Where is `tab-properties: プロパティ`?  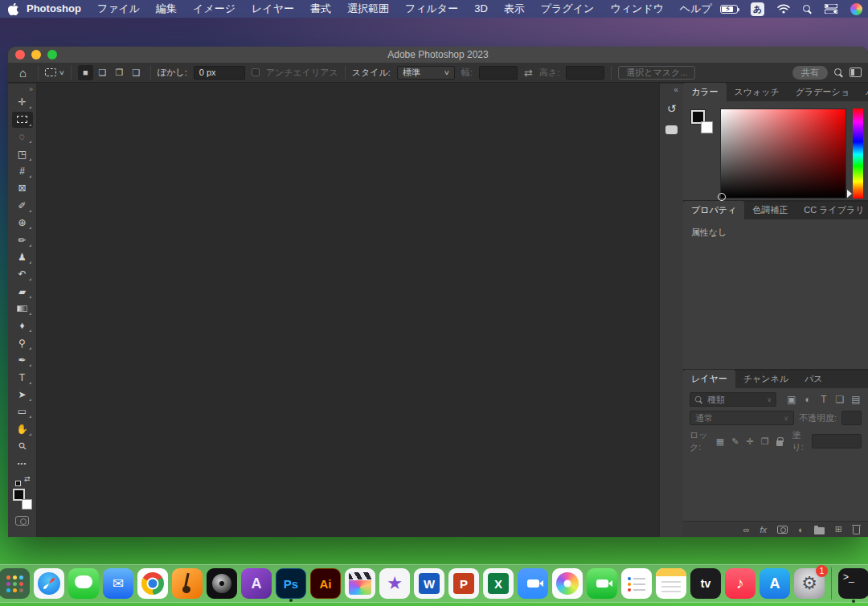 tab-properties: プロパティ is located at coordinates (714, 211).